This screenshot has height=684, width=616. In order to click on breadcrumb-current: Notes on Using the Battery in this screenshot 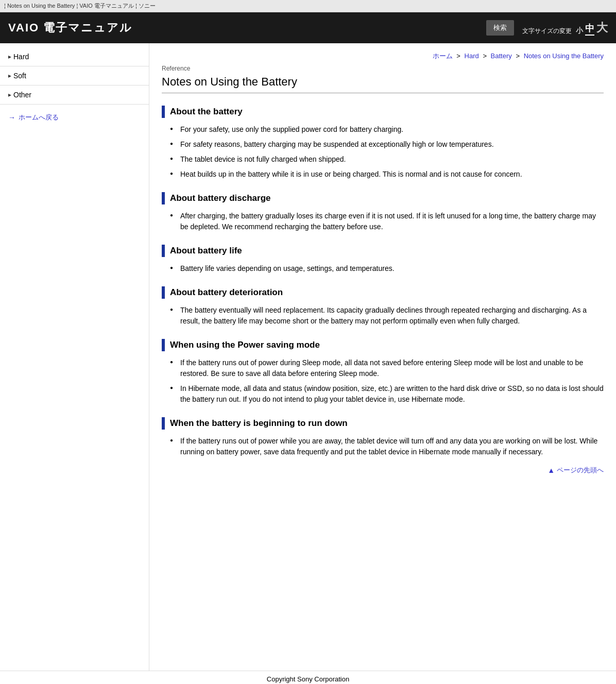, I will do `click(563, 56)`.